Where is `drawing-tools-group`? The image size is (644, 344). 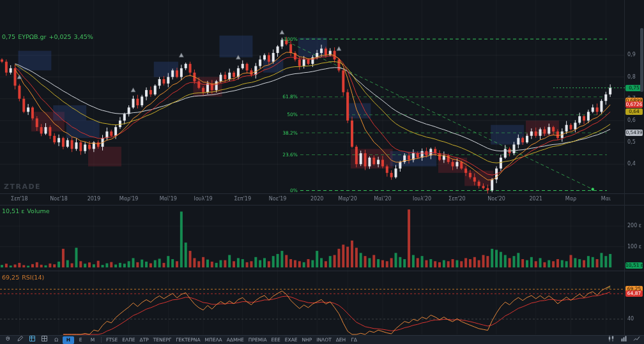 drawing-tools-group is located at coordinates (26, 340).